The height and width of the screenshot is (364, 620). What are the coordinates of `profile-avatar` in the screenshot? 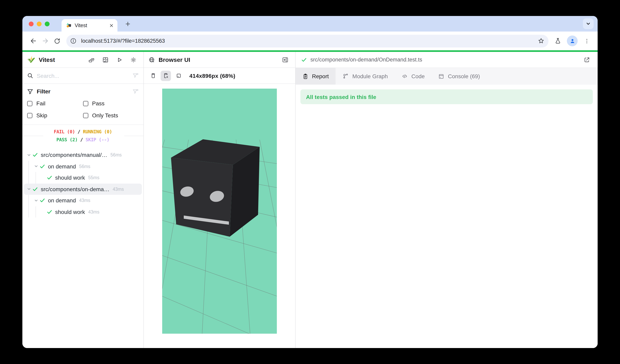 It's located at (572, 41).